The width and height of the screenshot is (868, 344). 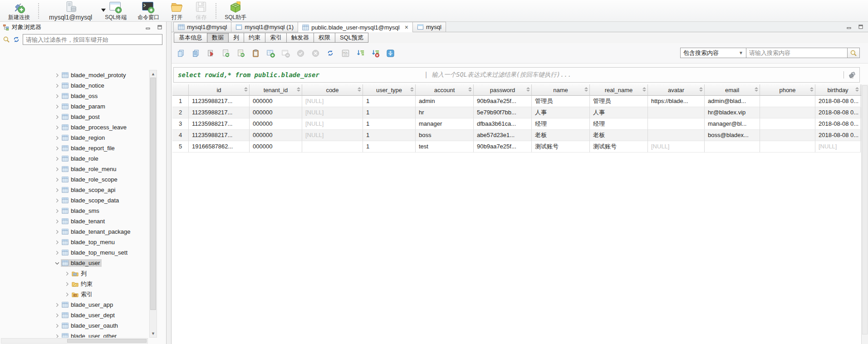 What do you see at coordinates (74, 334) in the screenshot?
I see `tree-item-blade_user_other: blade_user_other` at bounding box center [74, 334].